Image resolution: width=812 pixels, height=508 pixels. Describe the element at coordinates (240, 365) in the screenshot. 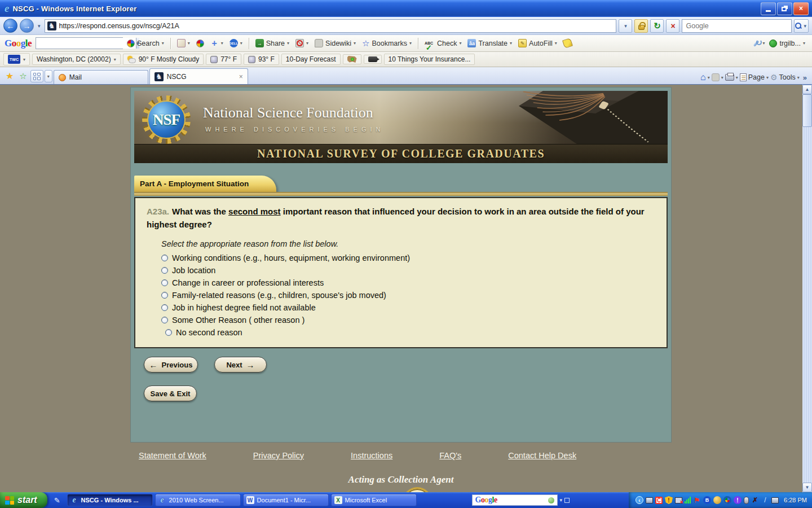

I see `next-button: Next →` at that location.